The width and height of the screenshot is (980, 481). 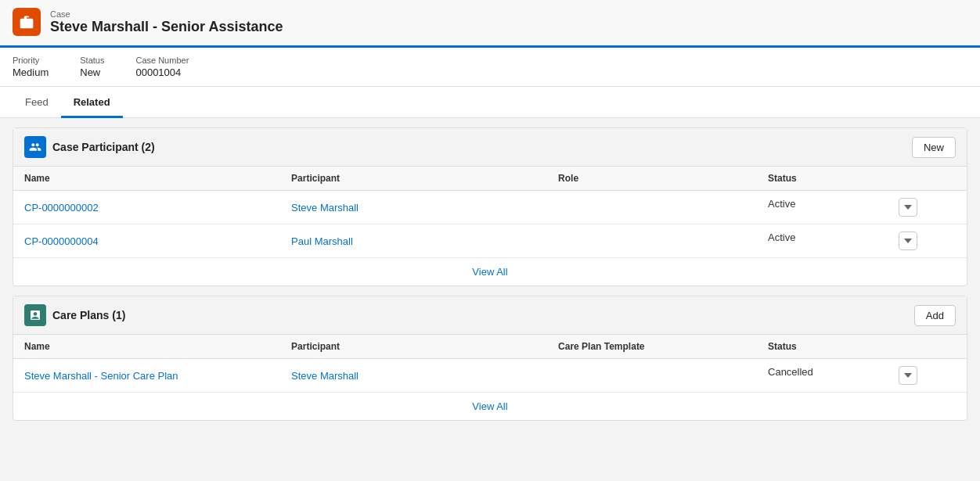 What do you see at coordinates (652, 178) in the screenshot?
I see `cp-col-role: Role` at bounding box center [652, 178].